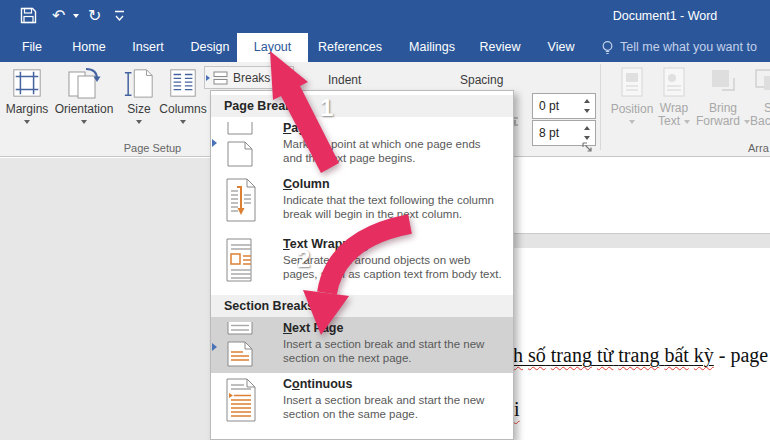 Image resolution: width=770 pixels, height=440 pixels. What do you see at coordinates (687, 122) in the screenshot?
I see `wrap-text-caret-icon` at bounding box center [687, 122].